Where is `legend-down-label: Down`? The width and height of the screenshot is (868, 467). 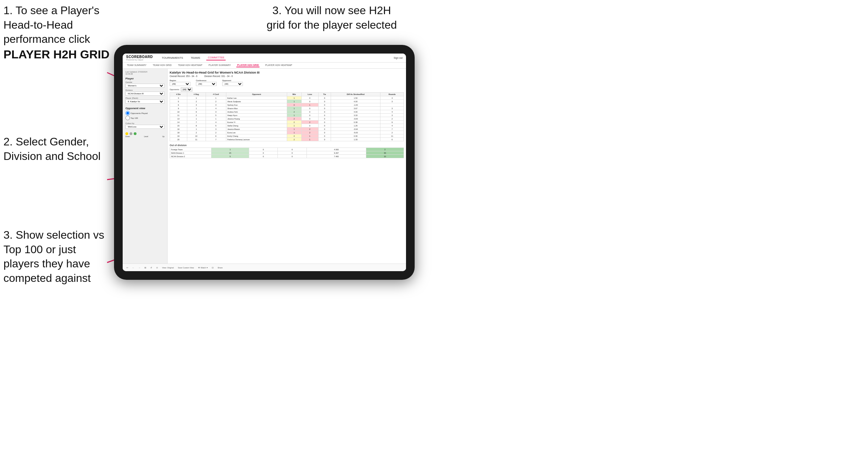
legend-down-label: Down is located at coordinates (128, 136).